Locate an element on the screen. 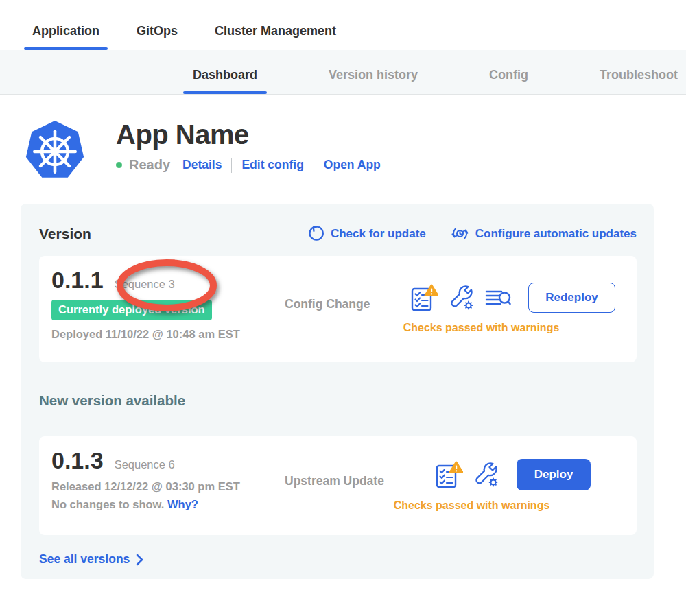 The height and width of the screenshot is (616, 686). current-version-source: Config Change is located at coordinates (342, 305).